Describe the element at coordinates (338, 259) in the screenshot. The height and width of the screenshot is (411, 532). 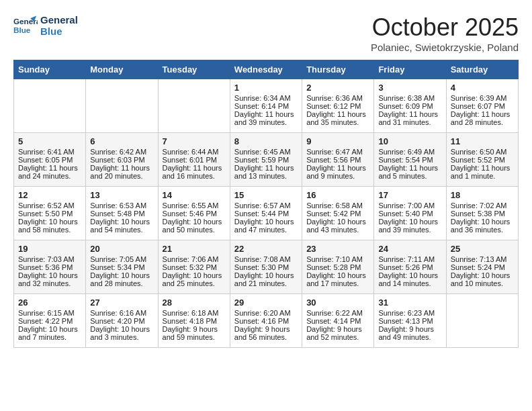
I see `day-info: Sunrise: 7:10 AM` at that location.